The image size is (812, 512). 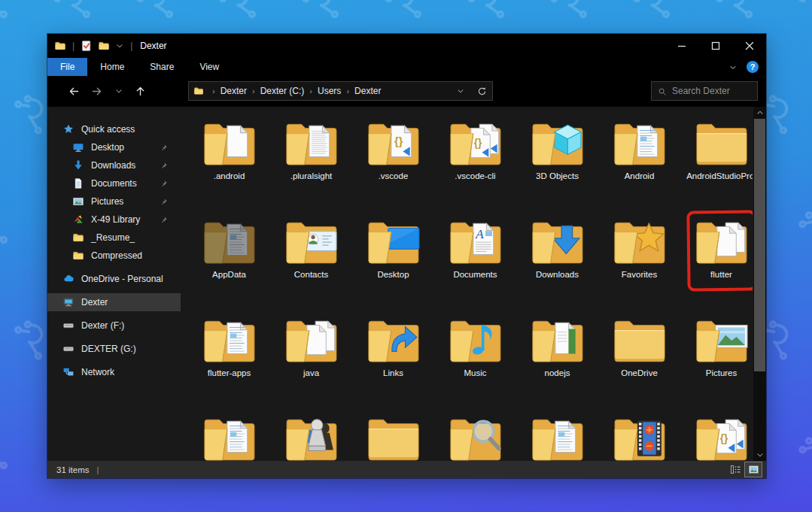 I want to click on tab-view: View, so click(x=209, y=67).